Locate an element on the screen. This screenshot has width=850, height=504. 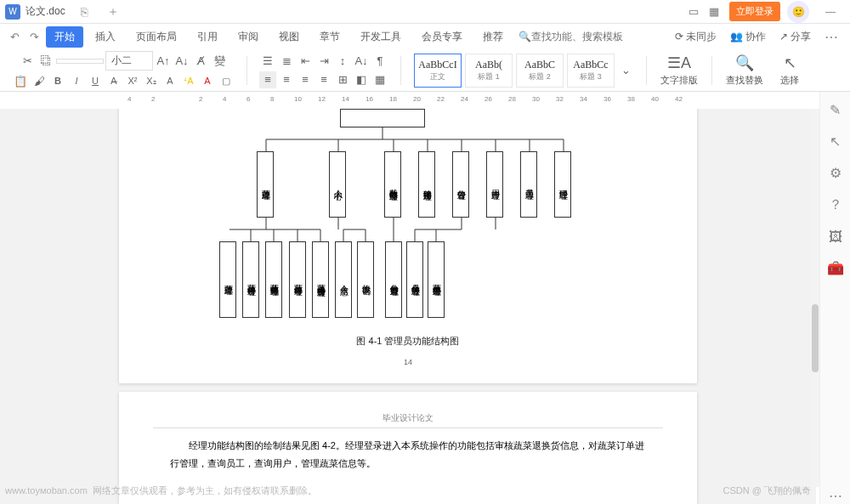
copy-icon: ⿻ is located at coordinates (46, 61).